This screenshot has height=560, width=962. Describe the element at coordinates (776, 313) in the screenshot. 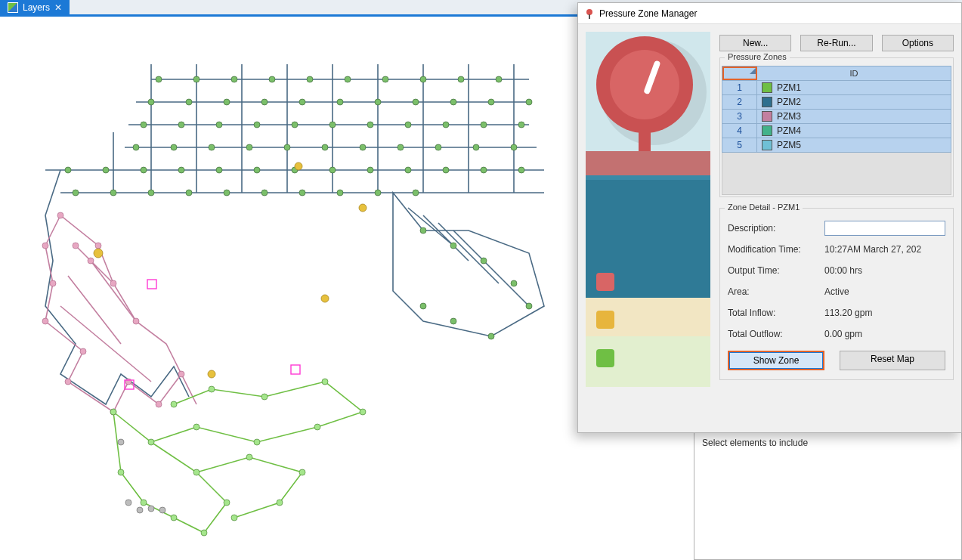

I see `inflow-label: Total Inflow:` at that location.